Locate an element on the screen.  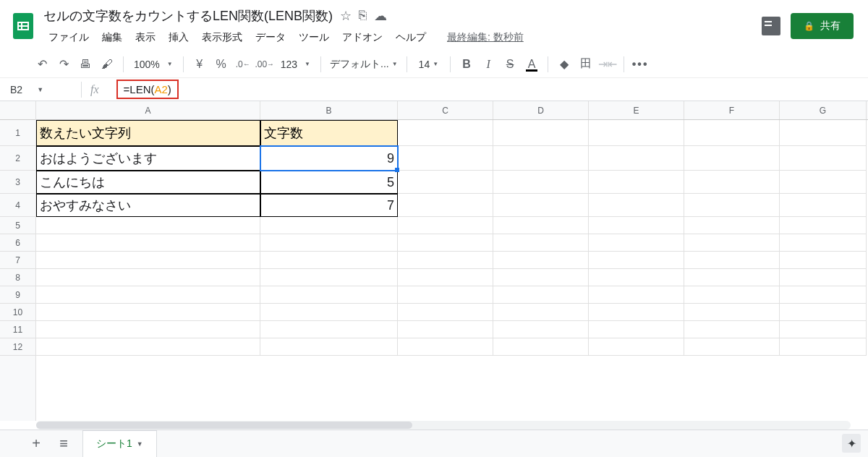
column-header: C is located at coordinates (446, 110).